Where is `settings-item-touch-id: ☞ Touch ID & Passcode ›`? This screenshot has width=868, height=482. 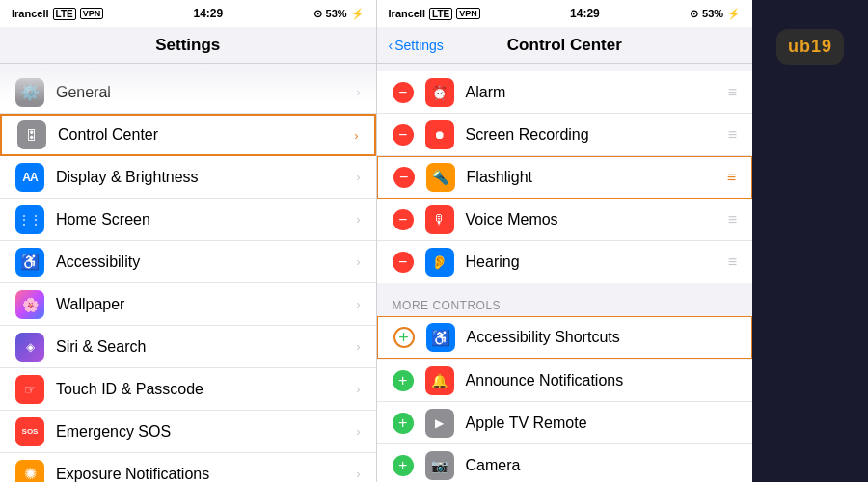
settings-item-touch-id: ☞ Touch ID & Passcode › is located at coordinates (188, 389).